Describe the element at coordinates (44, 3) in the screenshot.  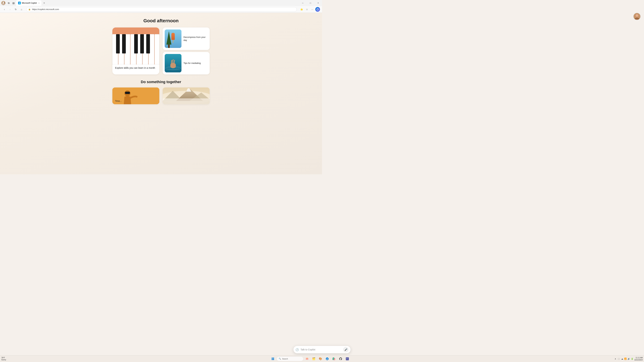
I see `new-tab-btn: +` at that location.